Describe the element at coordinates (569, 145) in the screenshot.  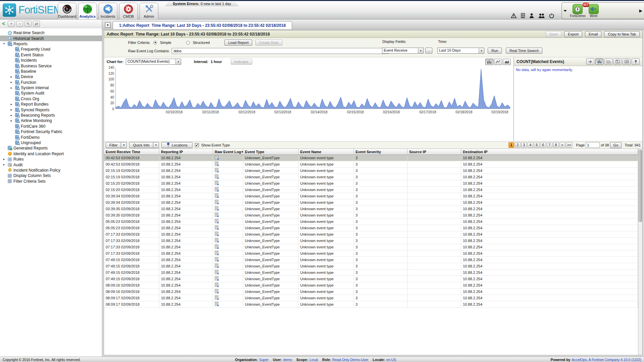
I see `page-button-: >>` at that location.